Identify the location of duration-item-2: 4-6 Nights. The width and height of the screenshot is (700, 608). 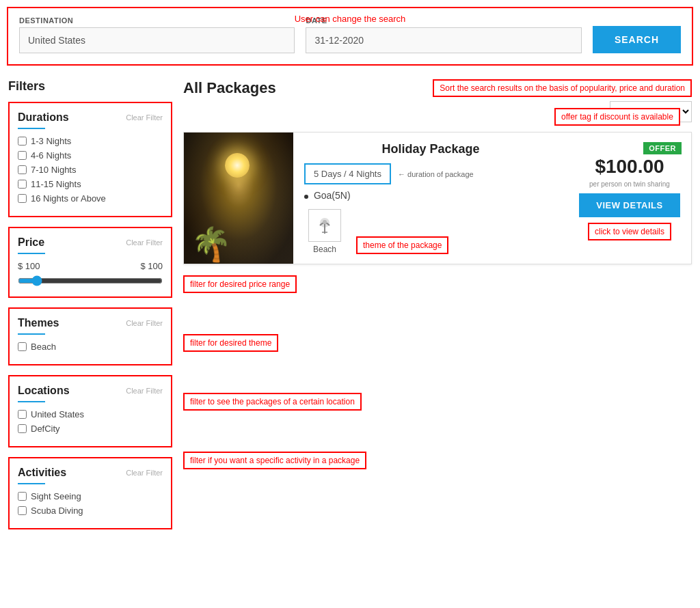
(90, 156).